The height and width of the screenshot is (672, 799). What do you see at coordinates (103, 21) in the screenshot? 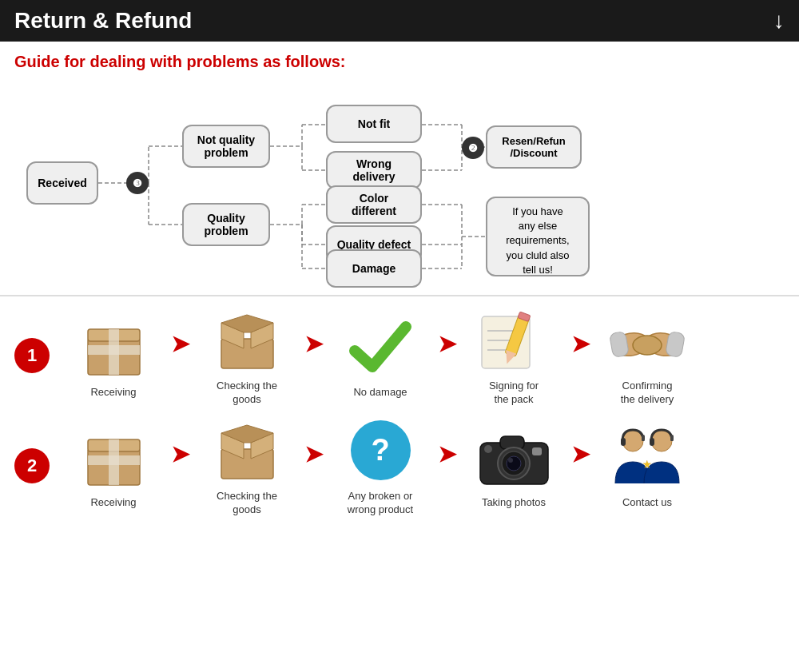
I see `page-title: Return & Refund` at bounding box center [103, 21].